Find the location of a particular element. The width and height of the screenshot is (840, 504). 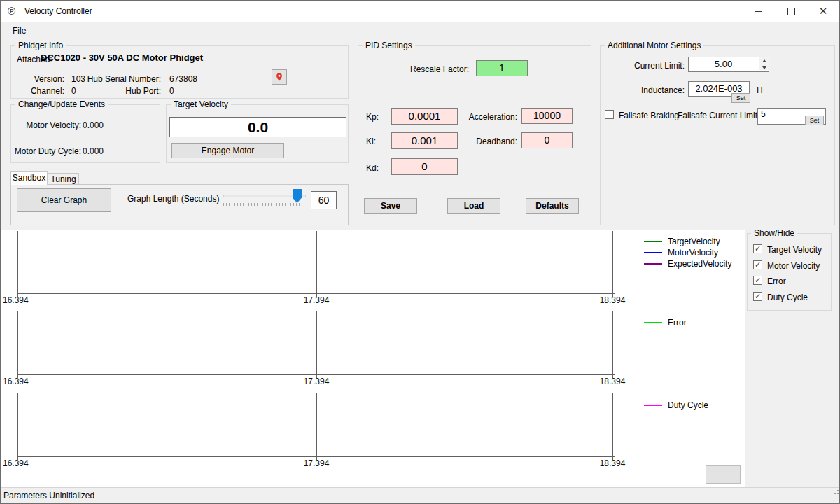

hub-serial-label: Hub Serial Number: is located at coordinates (123, 79).